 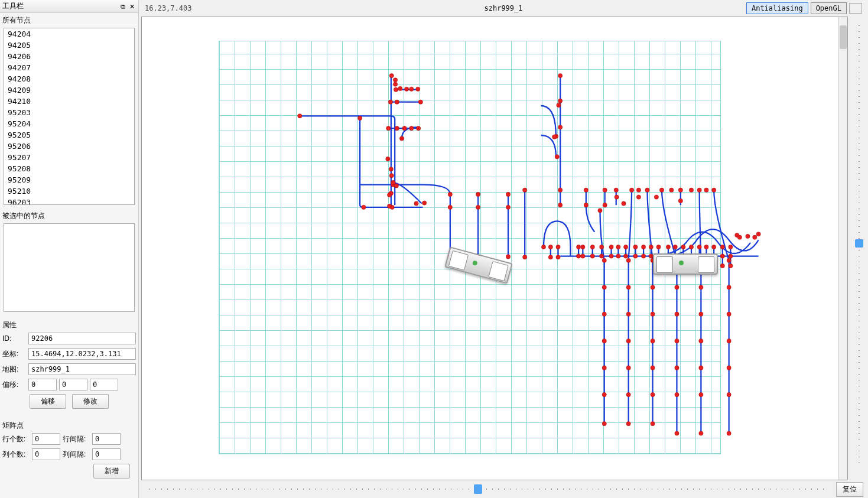 What do you see at coordinates (69, 157) in the screenshot?
I see `node-list-item: 95207` at bounding box center [69, 157].